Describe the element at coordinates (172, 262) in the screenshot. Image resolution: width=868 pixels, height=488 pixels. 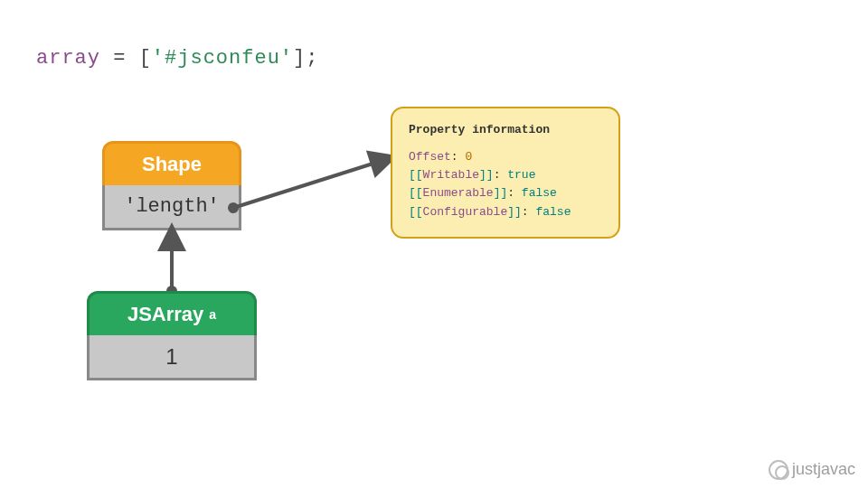
I see `arrow-jsarray-to-shape` at that location.